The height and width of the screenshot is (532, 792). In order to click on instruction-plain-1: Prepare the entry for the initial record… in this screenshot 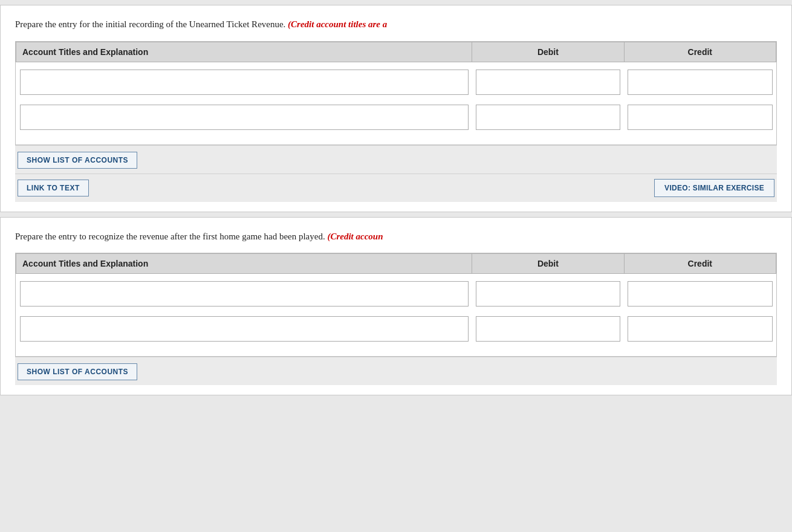, I will do `click(150, 24)`.